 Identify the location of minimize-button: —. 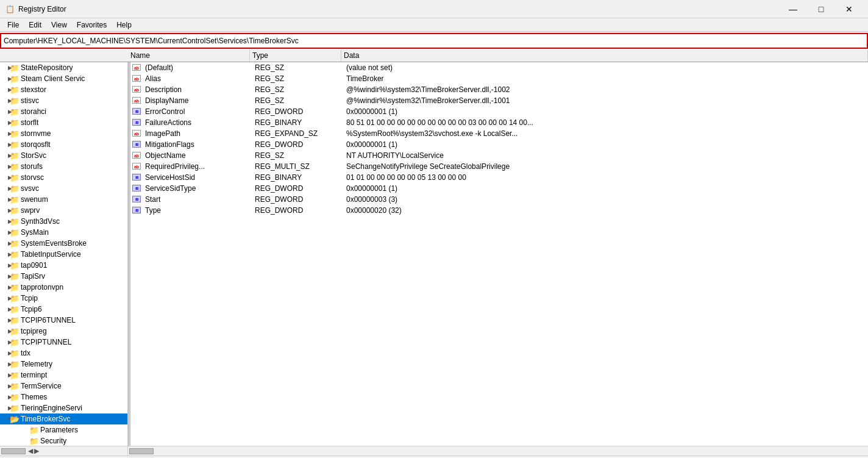
(793, 9).